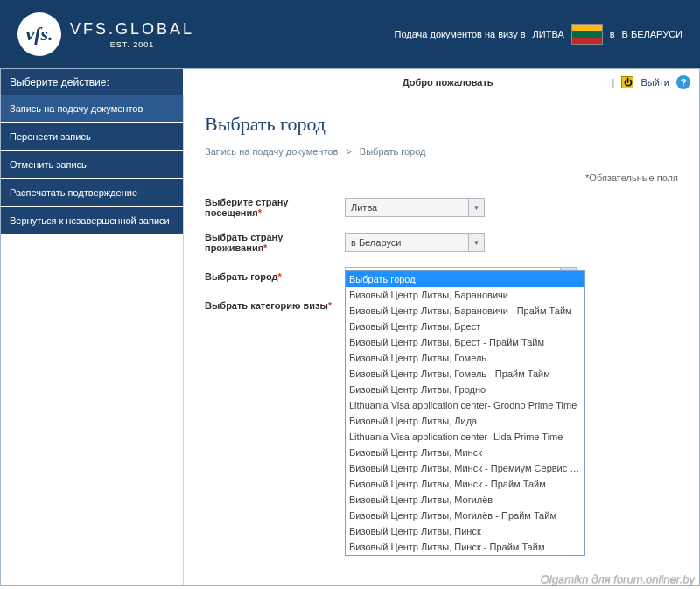 Image resolution: width=700 pixels, height=589 pixels. What do you see at coordinates (92, 165) in the screenshot?
I see `sidebar-item-cancel: Отменить запись` at bounding box center [92, 165].